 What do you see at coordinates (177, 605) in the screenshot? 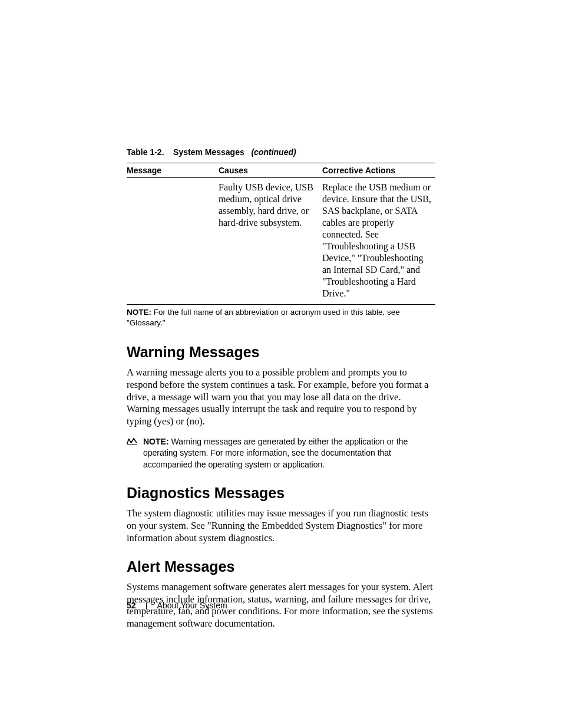
I see `page-footer: 52 About Your System` at bounding box center [177, 605].